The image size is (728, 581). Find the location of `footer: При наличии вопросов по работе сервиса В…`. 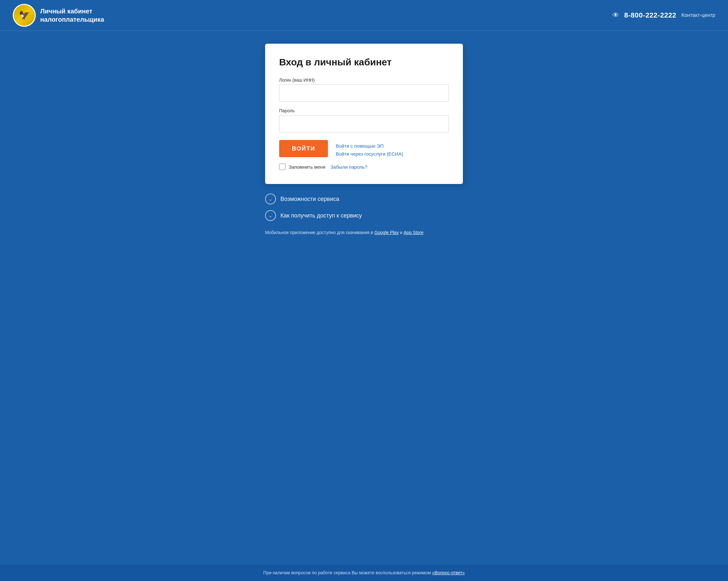

footer: При наличии вопросов по работе сервиса В… is located at coordinates (364, 573).